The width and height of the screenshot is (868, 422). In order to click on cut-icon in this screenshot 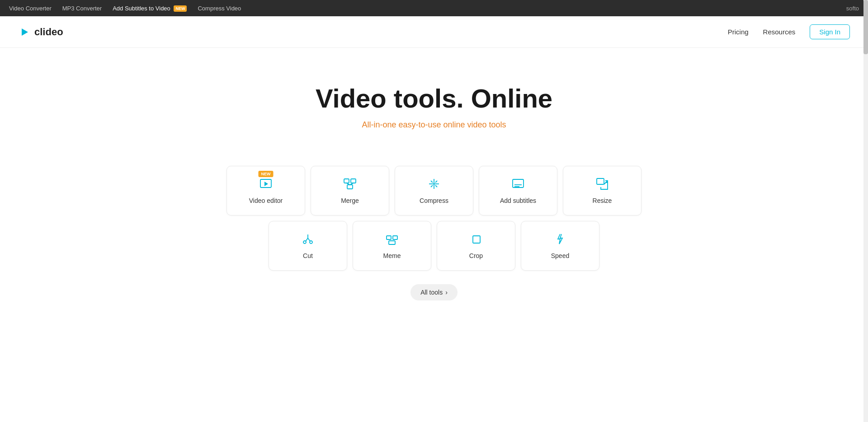, I will do `click(308, 240)`.